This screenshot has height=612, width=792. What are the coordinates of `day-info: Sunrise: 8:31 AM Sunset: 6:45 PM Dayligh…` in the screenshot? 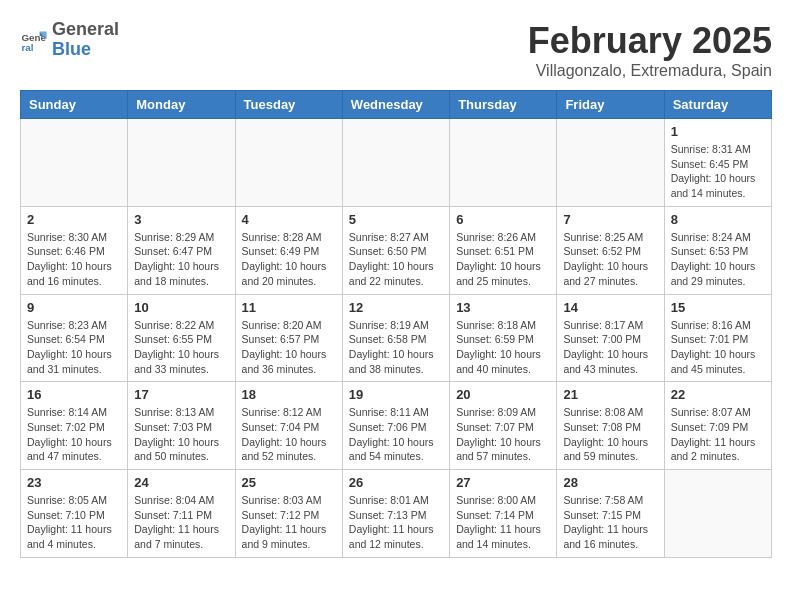 It's located at (718, 172).